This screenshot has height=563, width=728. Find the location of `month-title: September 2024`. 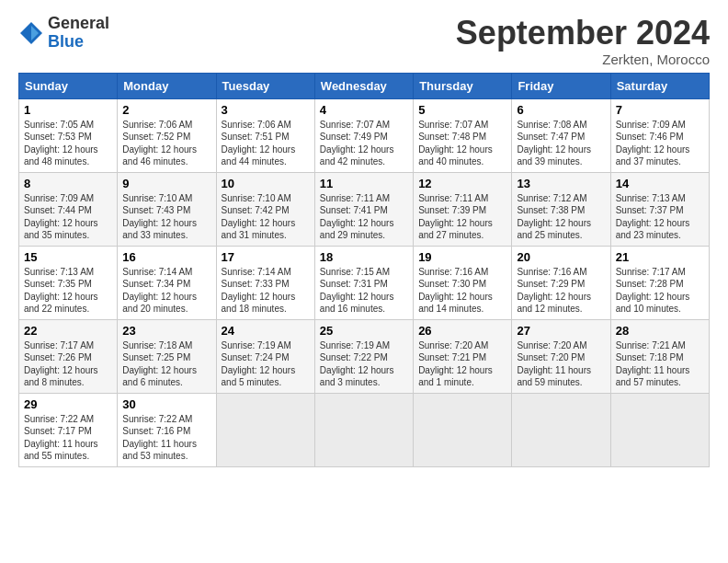

month-title: September 2024 is located at coordinates (583, 33).